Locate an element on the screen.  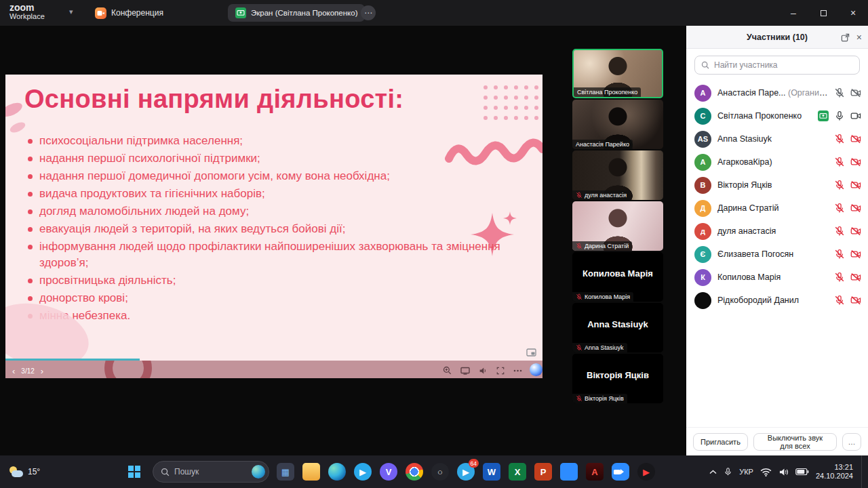
video-tile: дуля анастасія is located at coordinates (618, 175).